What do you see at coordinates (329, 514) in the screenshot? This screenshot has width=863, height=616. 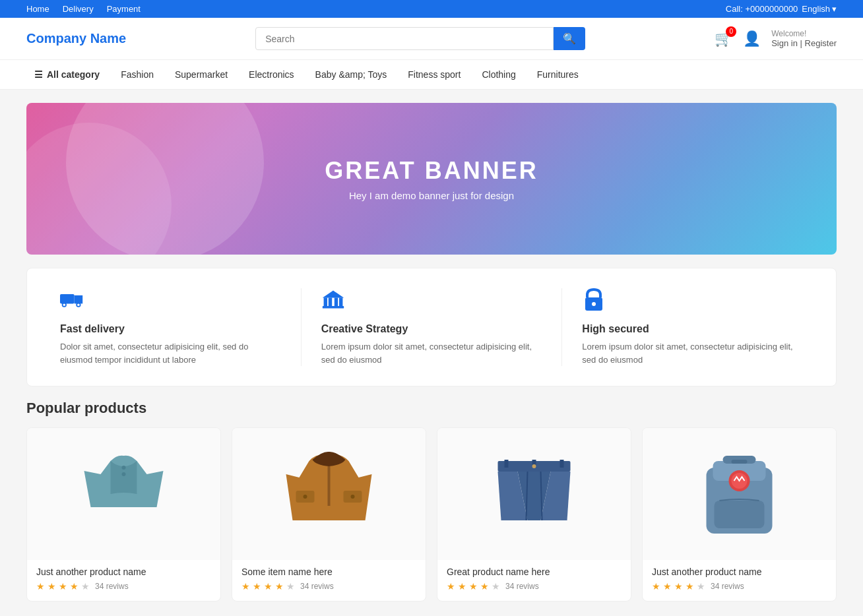 I see `product-card-1: Some item name here ★ ★ ★ ★ ★ 34 reviws` at bounding box center [329, 514].